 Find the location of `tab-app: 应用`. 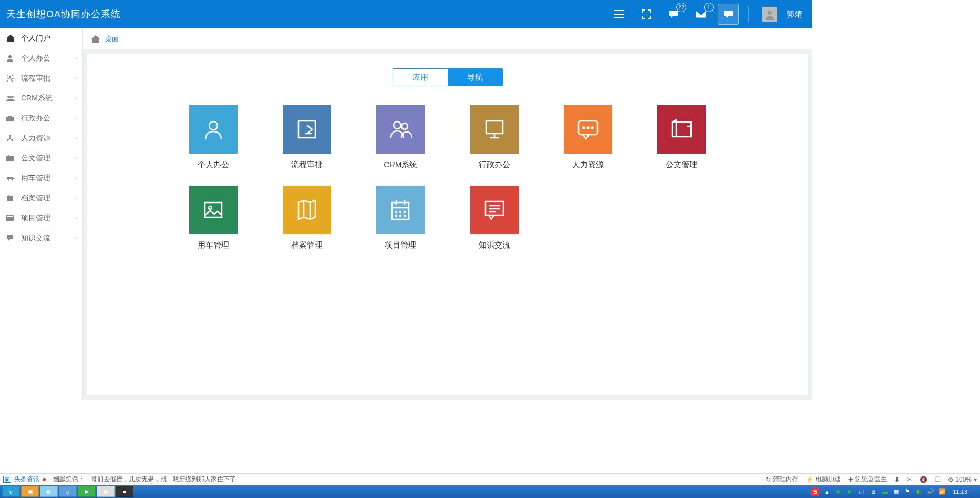

tab-app: 应用 is located at coordinates (420, 77).